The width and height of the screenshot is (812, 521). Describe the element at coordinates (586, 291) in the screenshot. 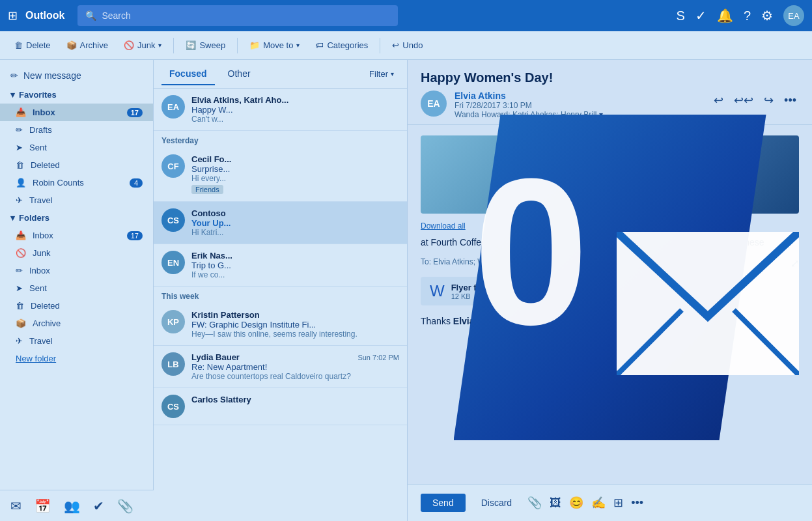

I see `ppt-icon: P` at that location.